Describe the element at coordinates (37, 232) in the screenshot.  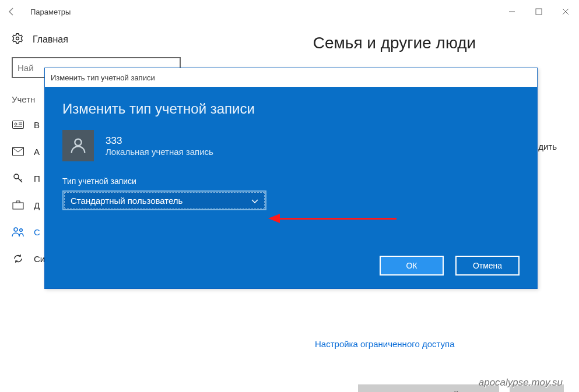
I see `sidebar-item-label: С` at that location.